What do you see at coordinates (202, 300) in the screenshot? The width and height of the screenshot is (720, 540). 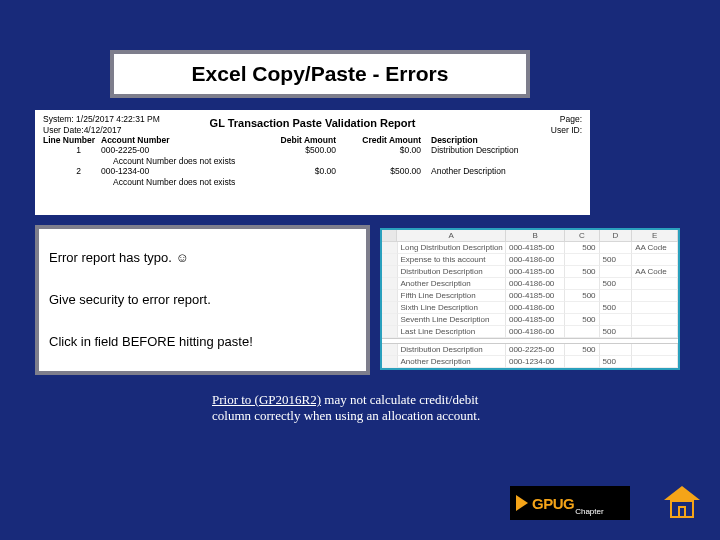 I see `tips-box: Error report has typo. ☺ Give security t…` at bounding box center [202, 300].